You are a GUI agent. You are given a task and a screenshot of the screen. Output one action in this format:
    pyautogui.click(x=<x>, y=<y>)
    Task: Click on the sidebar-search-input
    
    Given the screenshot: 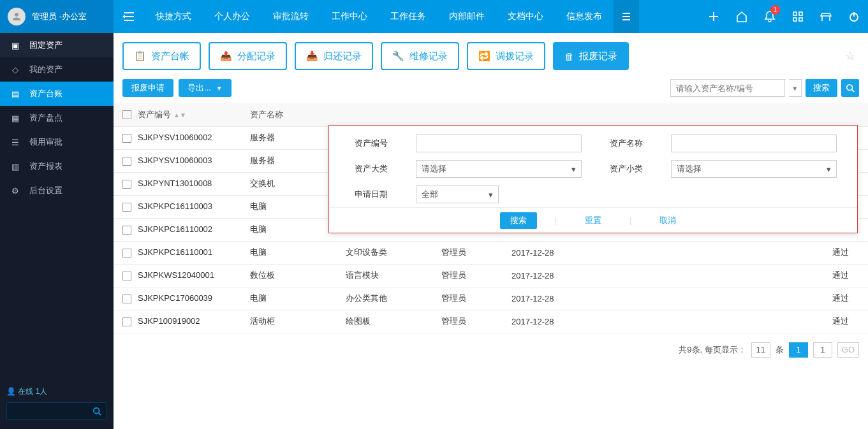 What is the action you would take?
    pyautogui.click(x=57, y=411)
    